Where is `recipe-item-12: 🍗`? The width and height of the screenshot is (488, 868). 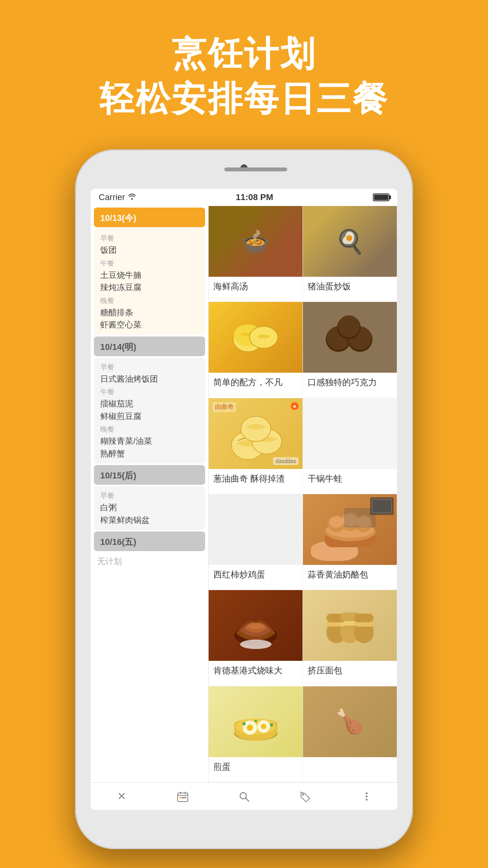
recipe-item-12: 🍗 is located at coordinates (350, 734).